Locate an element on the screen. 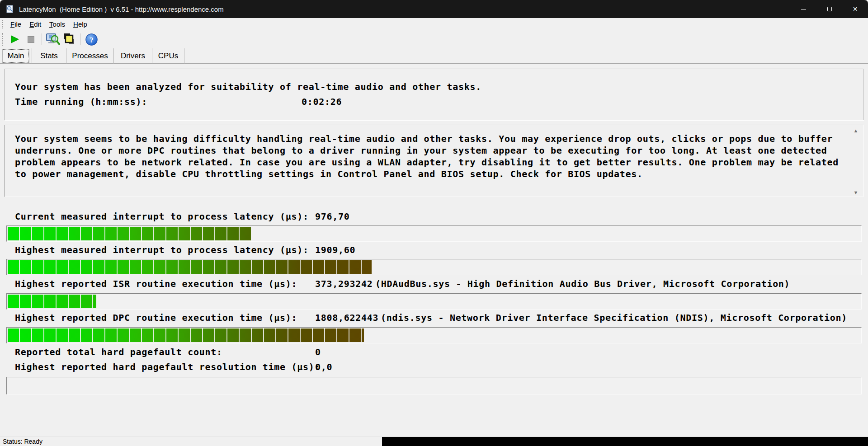 The width and height of the screenshot is (868, 446). play-icon is located at coordinates (14, 39).